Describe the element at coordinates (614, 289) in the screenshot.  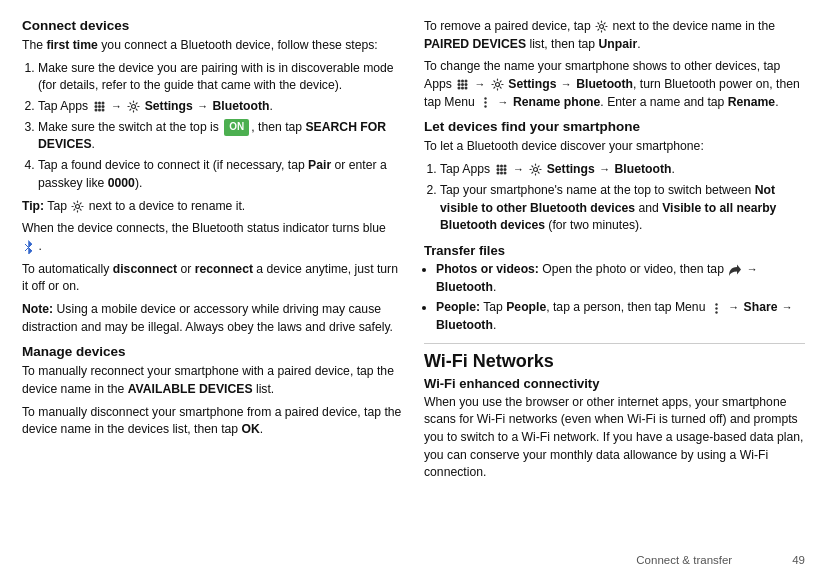
I see `transfer-files-section: Transfer files Photos or videos: Open th…` at that location.